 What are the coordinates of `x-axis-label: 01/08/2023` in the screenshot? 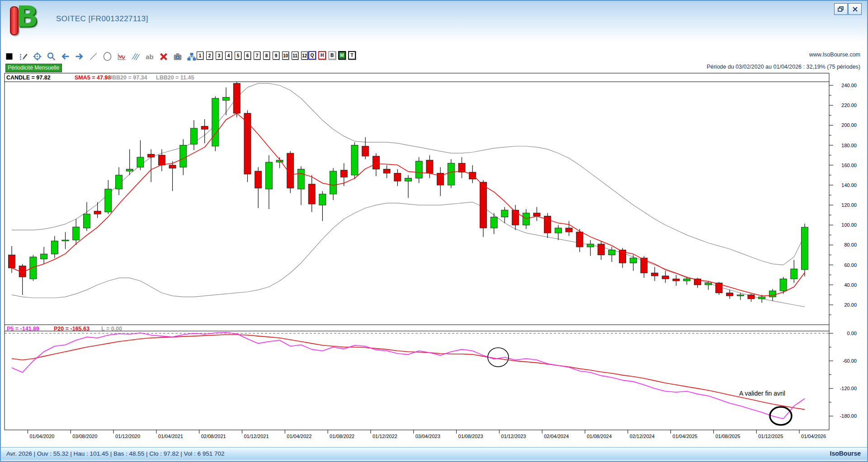 It's located at (471, 436).